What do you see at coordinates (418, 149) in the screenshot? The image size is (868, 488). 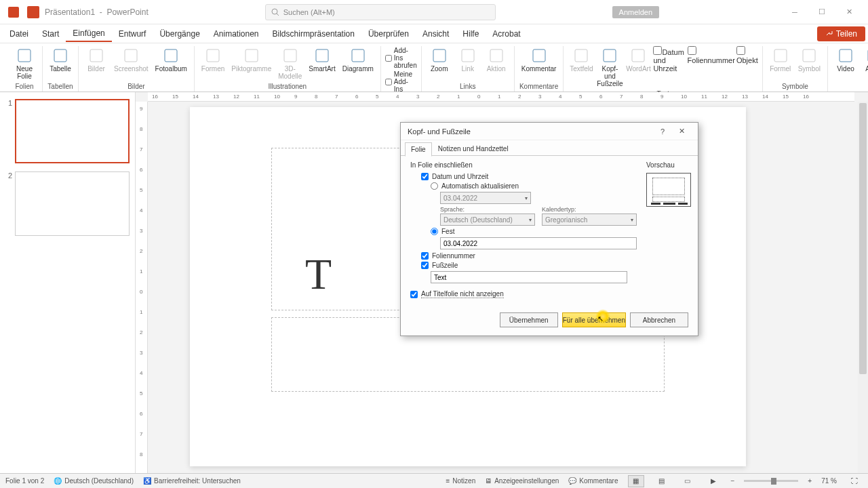 I see `dialog-tab-0: Folie` at bounding box center [418, 149].